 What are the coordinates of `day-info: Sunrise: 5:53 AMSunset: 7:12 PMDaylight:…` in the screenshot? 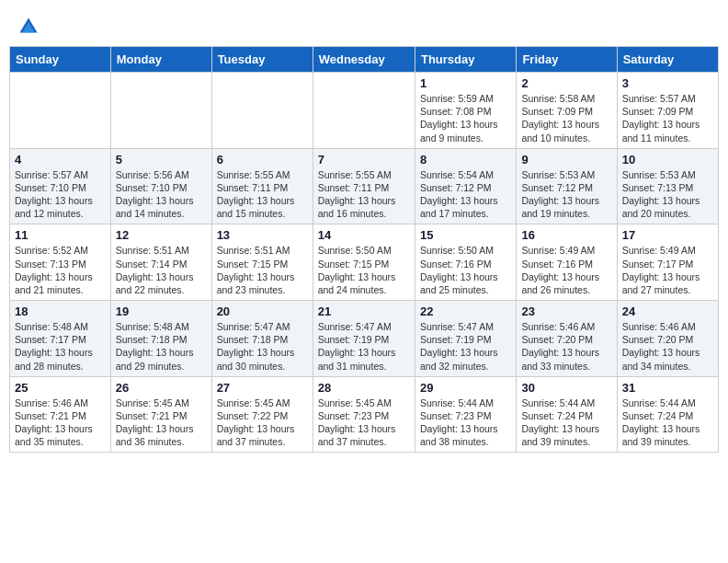 It's located at (566, 195).